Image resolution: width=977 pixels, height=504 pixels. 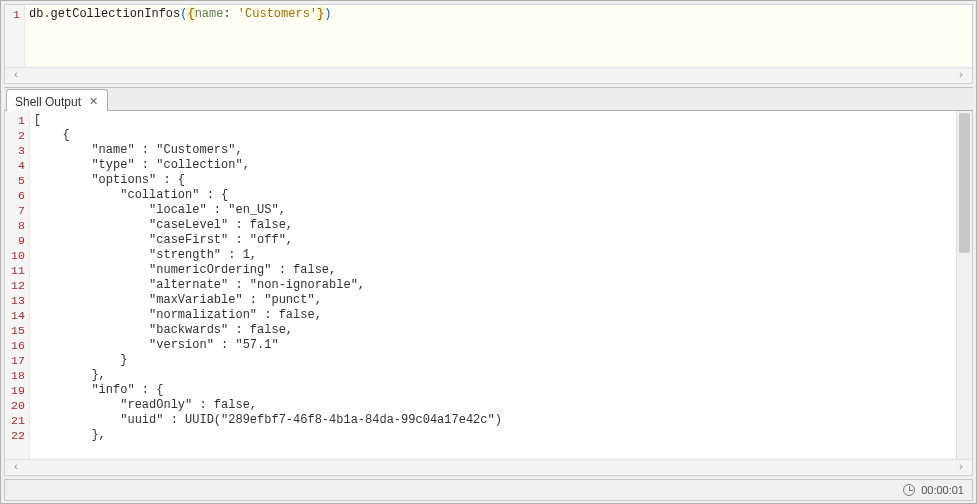 I want to click on editor-horizontal-scrollbar: ‹ ›, so click(x=488, y=75).